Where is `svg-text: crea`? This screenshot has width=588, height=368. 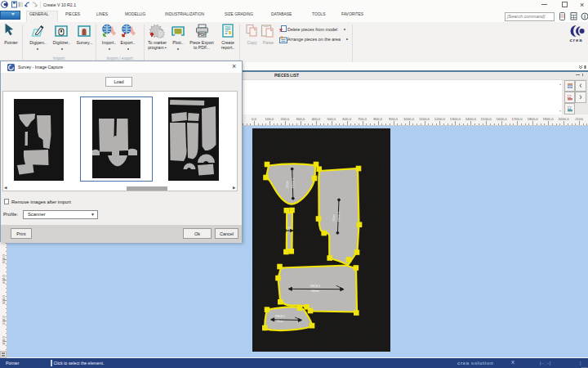
svg-text: crea is located at coordinates (577, 40).